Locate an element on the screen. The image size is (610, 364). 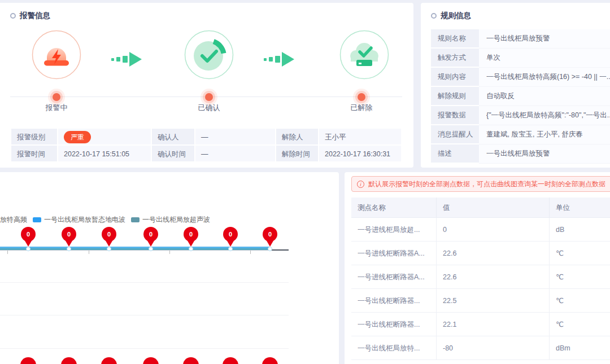
table-row: 一号出线柜局放特... -80 dBm is located at coordinates (481, 348).